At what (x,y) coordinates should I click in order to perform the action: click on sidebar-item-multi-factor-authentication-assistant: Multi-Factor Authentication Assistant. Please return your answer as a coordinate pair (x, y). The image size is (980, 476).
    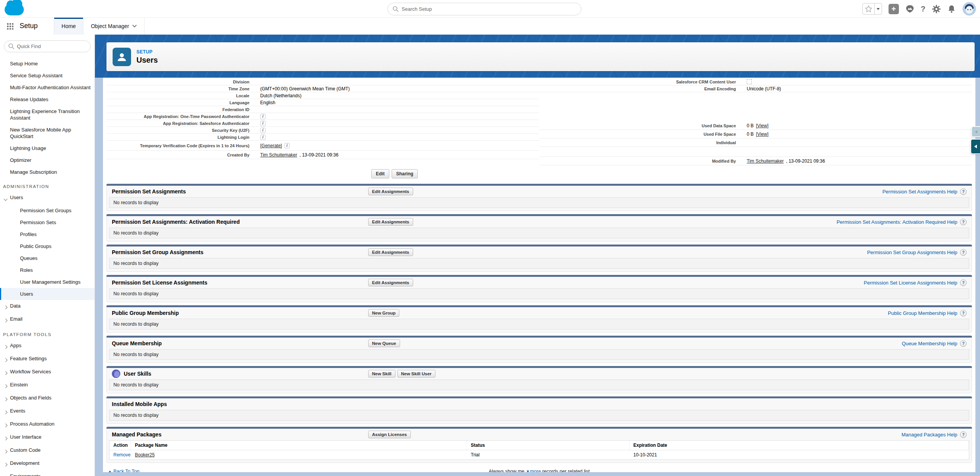
    Looking at the image, I should click on (47, 88).